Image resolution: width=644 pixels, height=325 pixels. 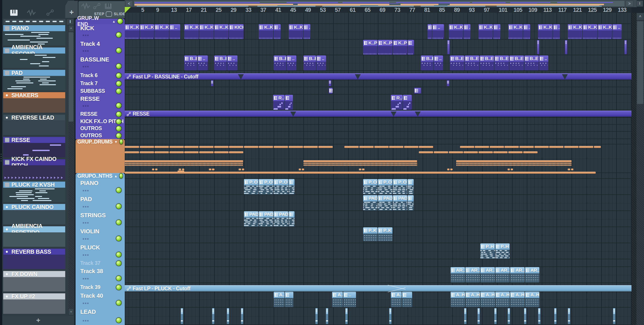 I want to click on collapse-triangle-icon: ▲, so click(x=114, y=21).